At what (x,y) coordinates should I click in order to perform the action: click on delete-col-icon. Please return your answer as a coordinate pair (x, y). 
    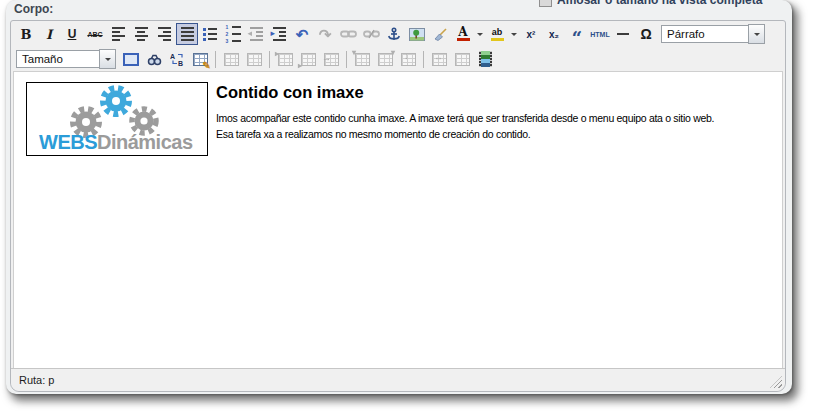
    Looking at the image, I should click on (408, 60).